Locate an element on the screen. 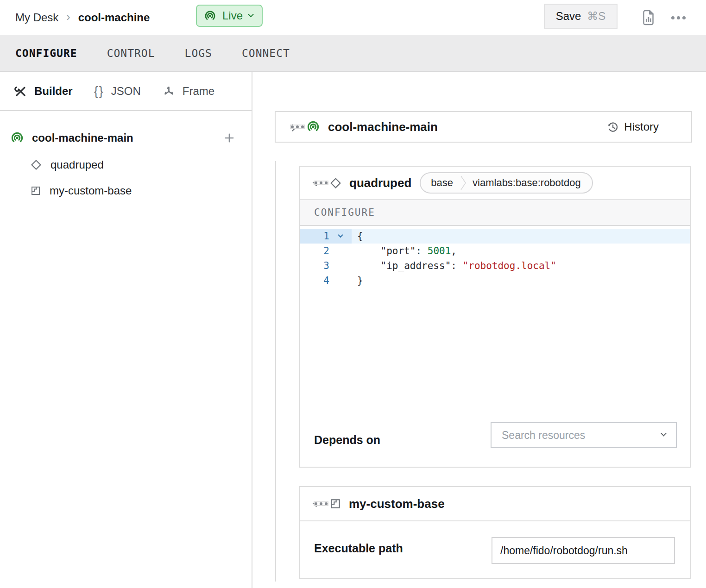 This screenshot has height=588, width=706. search-resources-input is located at coordinates (579, 435).